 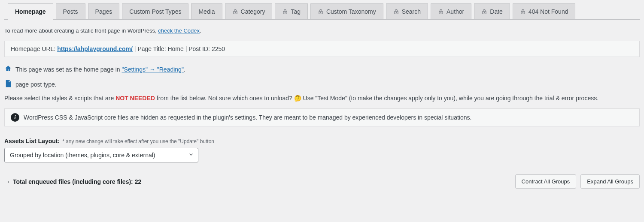 What do you see at coordinates (322, 31) in the screenshot?
I see `intro-text: To read more about creating a static fro…` at bounding box center [322, 31].